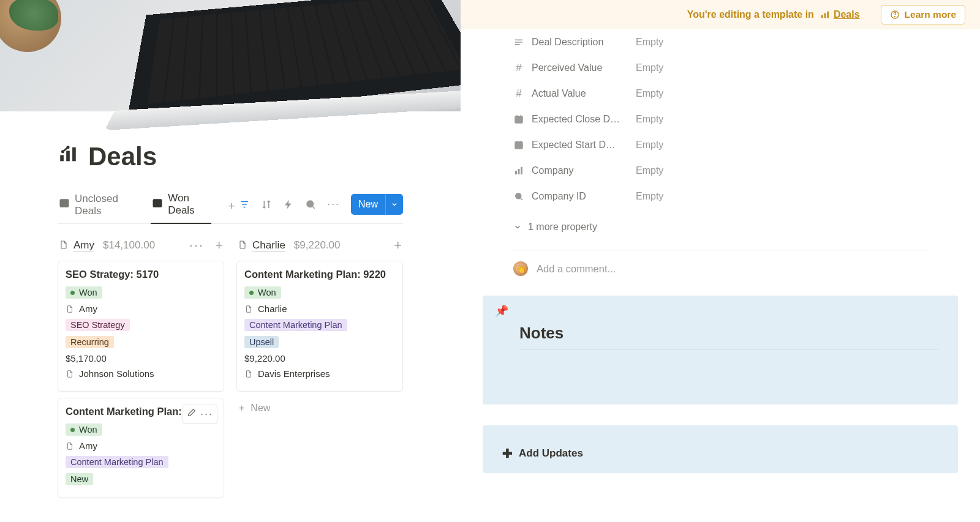 This screenshot has width=980, height=522. Describe the element at coordinates (578, 68) in the screenshot. I see `property-label: Perceived Value` at that location.